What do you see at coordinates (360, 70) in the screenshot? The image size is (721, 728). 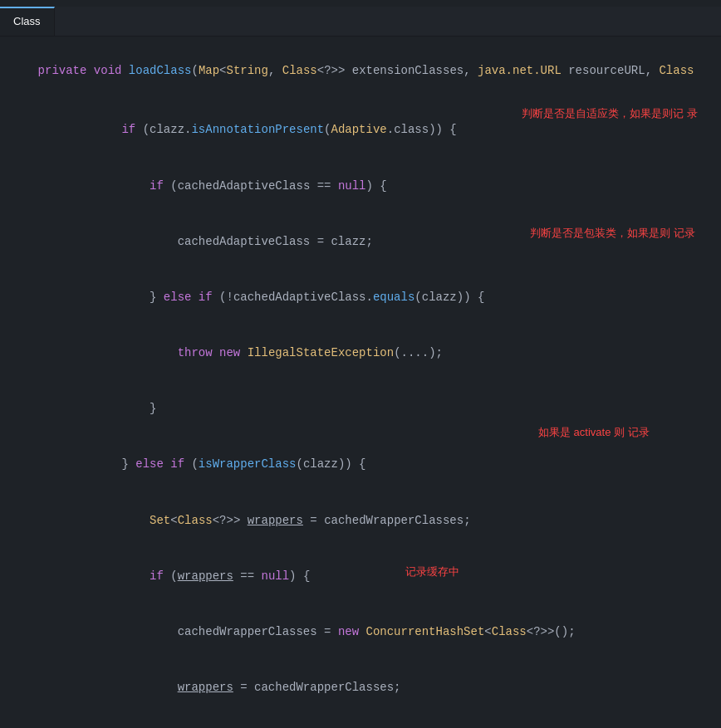 I see `method-signature: private void loadClass(Map<String, Class…` at bounding box center [360, 70].